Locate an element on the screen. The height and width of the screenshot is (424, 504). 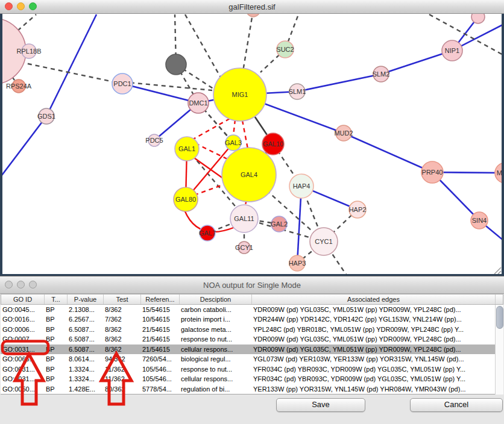
node-label: GAL1 is located at coordinates (187, 149).